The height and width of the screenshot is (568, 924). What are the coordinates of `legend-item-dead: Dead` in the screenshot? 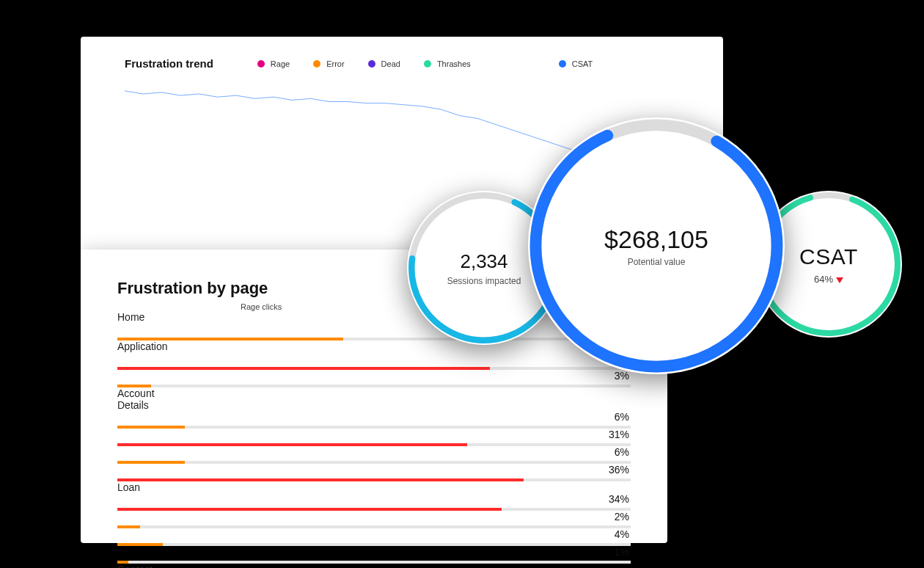 It's located at (384, 64).